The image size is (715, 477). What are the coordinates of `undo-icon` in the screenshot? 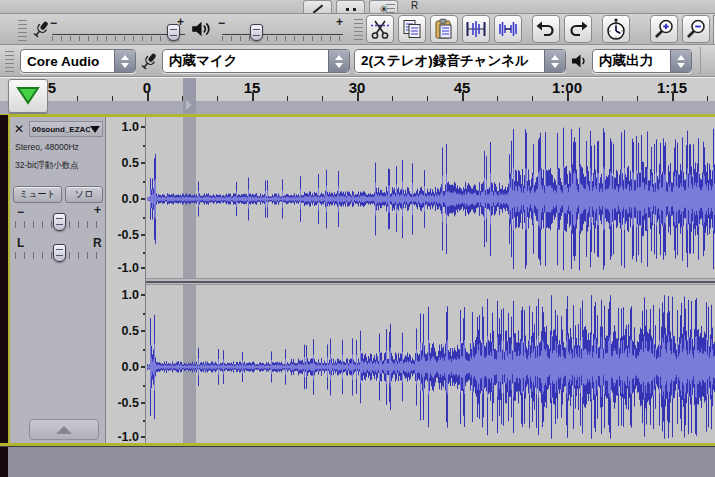 It's located at (546, 29).